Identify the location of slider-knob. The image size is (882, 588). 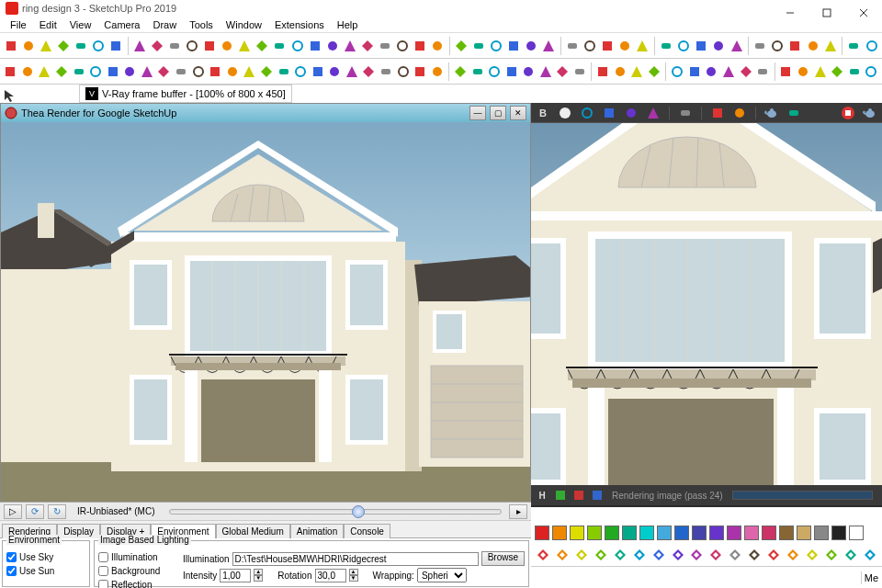
(358, 512).